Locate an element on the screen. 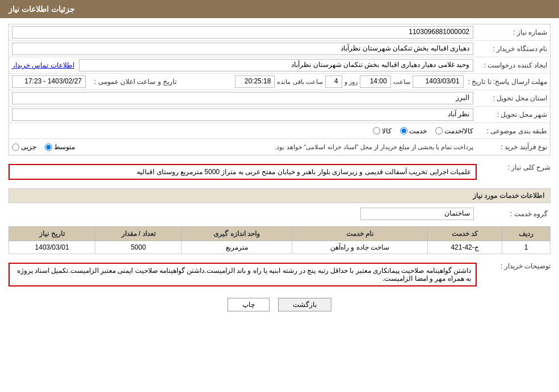  purchase-type-row: نوع فرآیند خرید : جزیی متوسط پرداخت تمام… is located at coordinates (279, 147).